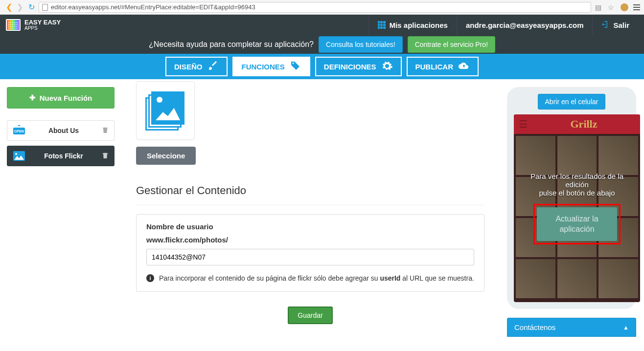  Describe the element at coordinates (577, 208) in the screenshot. I see `preview-overlay: Para ver los resultados de la edición pu…` at that location.